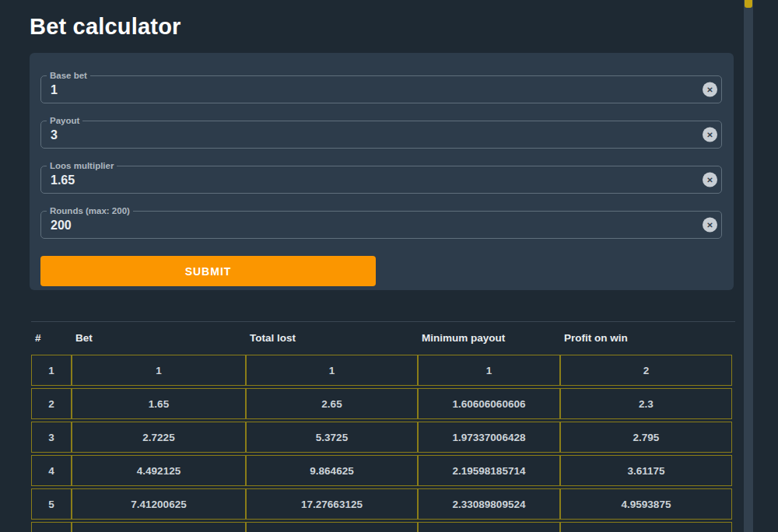 The width and height of the screenshot is (778, 532). What do you see at coordinates (381, 504) in the screenshot?
I see `table-row: 57.4120062517.276631252.330898095244.959…` at bounding box center [381, 504].